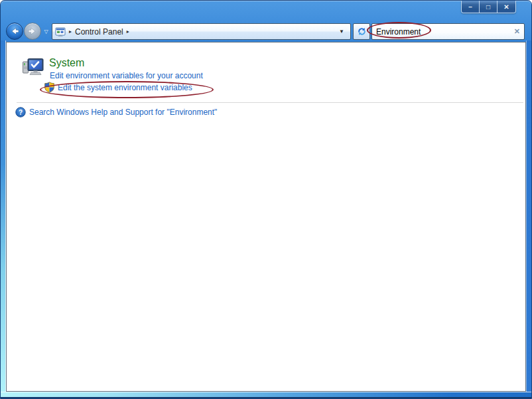 Image resolution: width=532 pixels, height=399 pixels. I want to click on forward-icon, so click(33, 31).